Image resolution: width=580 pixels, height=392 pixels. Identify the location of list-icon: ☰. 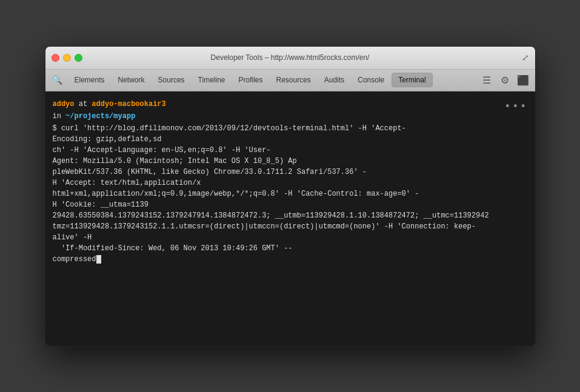
(487, 80).